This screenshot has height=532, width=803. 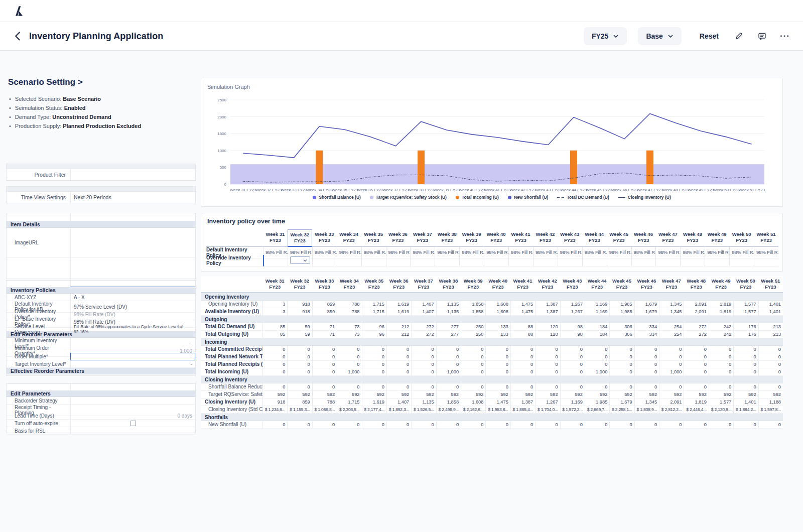 I want to click on value-cell: 1,169, so click(x=572, y=403).